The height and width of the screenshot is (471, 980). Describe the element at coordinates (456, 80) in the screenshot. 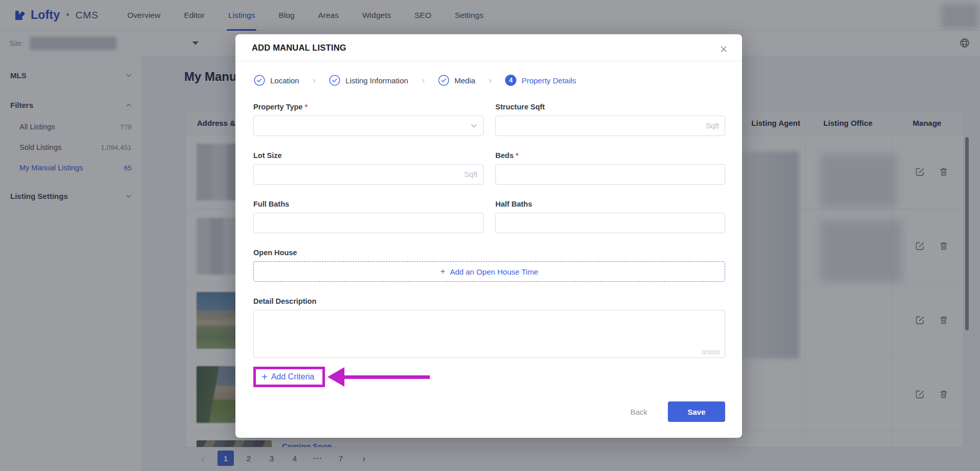

I see `step-media: Media` at that location.